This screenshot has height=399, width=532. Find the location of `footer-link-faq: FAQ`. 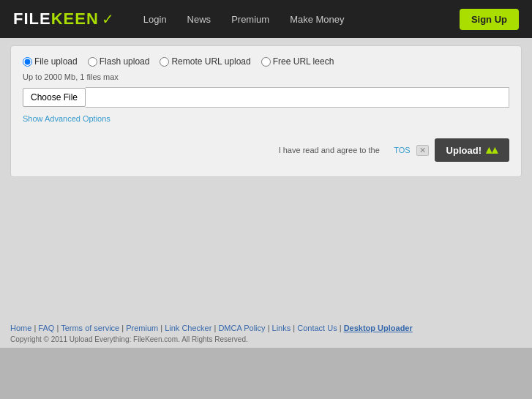

footer-link-faq: FAQ is located at coordinates (46, 328).